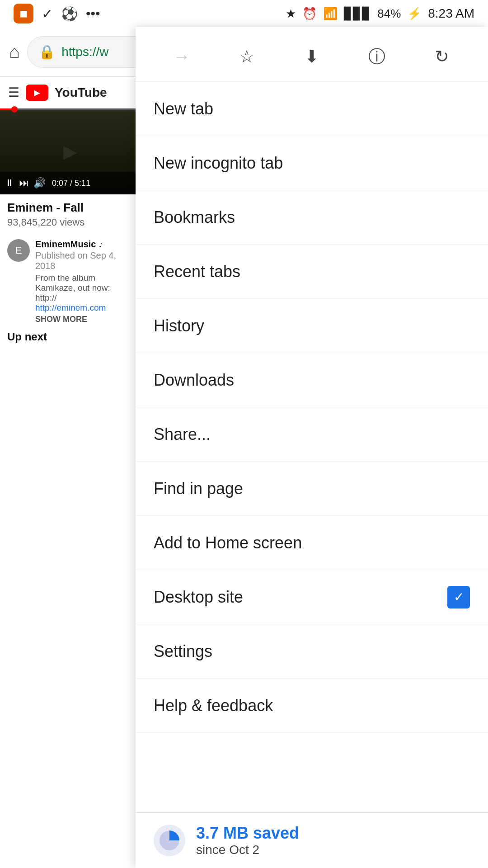 The image size is (488, 868). What do you see at coordinates (312, 54) in the screenshot?
I see `dropdown-toolbar: → ☆ ⬇ ⓘ ↻` at bounding box center [312, 54].